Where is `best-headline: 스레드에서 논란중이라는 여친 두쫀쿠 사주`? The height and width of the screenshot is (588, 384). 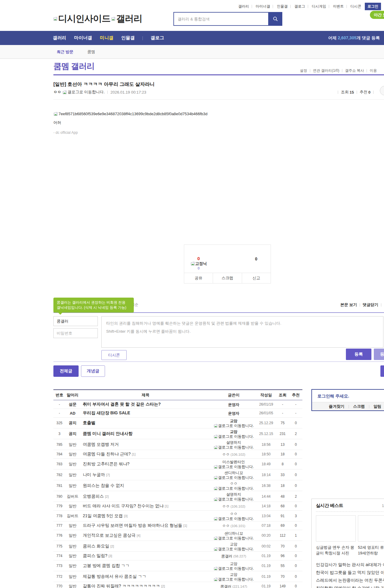 best-headline: 스레드에서 논란중이라는 여친 두쫀쿠 사주 is located at coordinates (350, 580).